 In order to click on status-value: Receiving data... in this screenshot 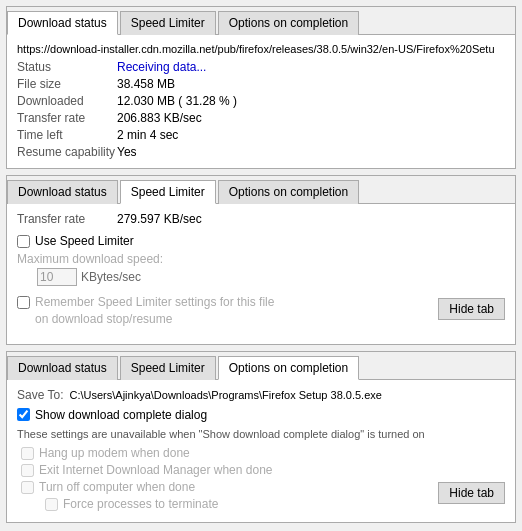, I will do `click(311, 67)`.